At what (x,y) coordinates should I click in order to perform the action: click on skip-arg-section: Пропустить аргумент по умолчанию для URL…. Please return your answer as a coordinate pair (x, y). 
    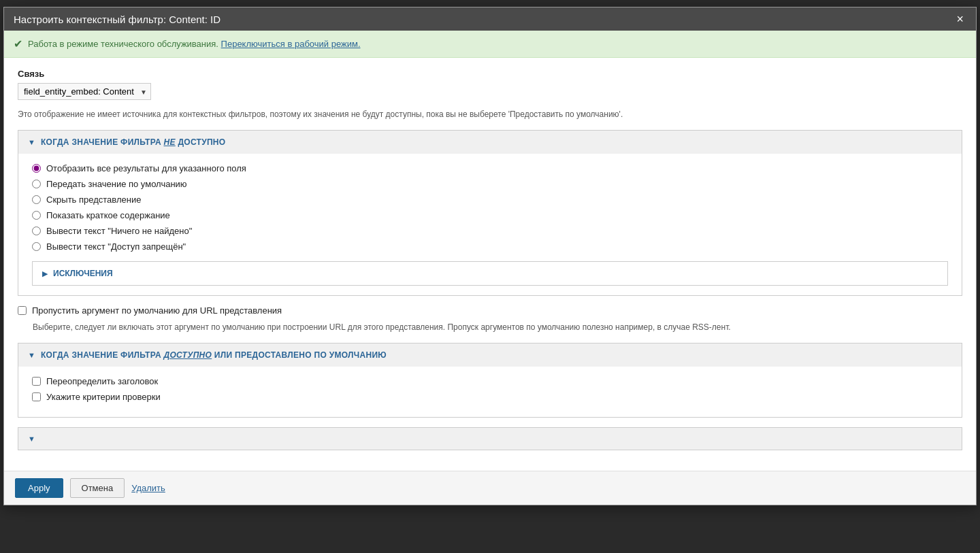
    Looking at the image, I should click on (490, 320).